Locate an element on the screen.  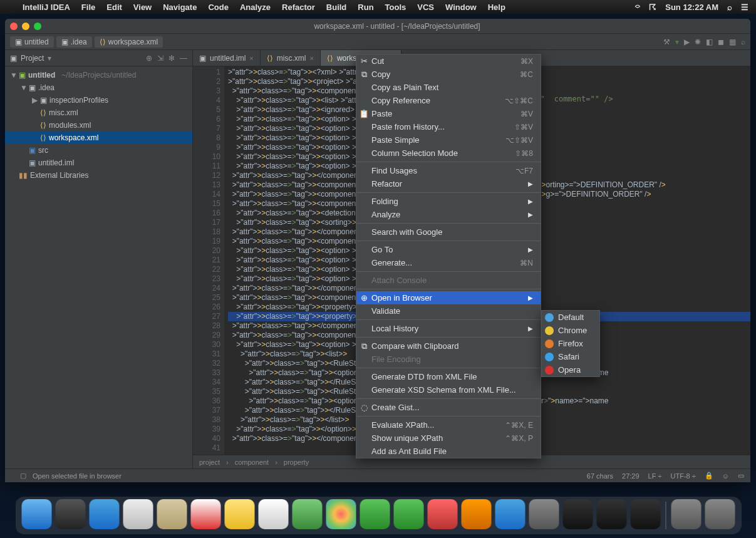
build-icon: ⚒ is located at coordinates (666, 42).